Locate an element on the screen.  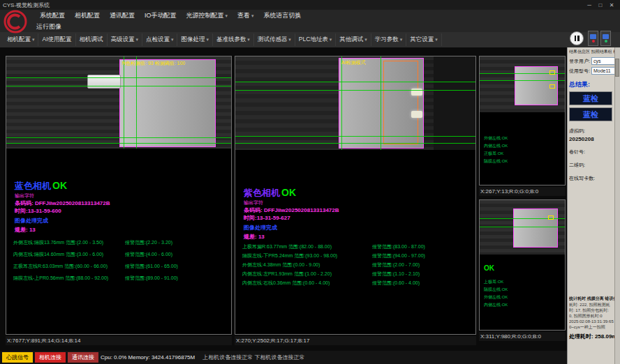
upper-camera-toggle-button is located at coordinates (593, 38).